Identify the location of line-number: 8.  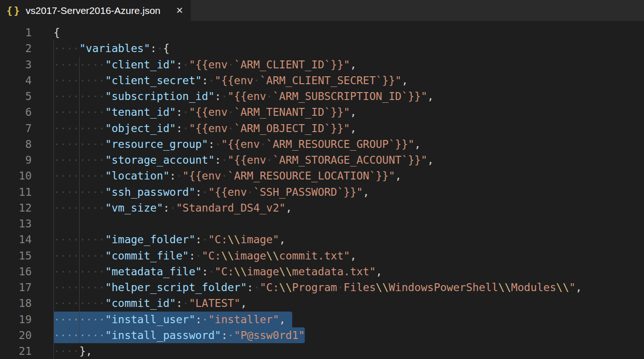
(16, 144).